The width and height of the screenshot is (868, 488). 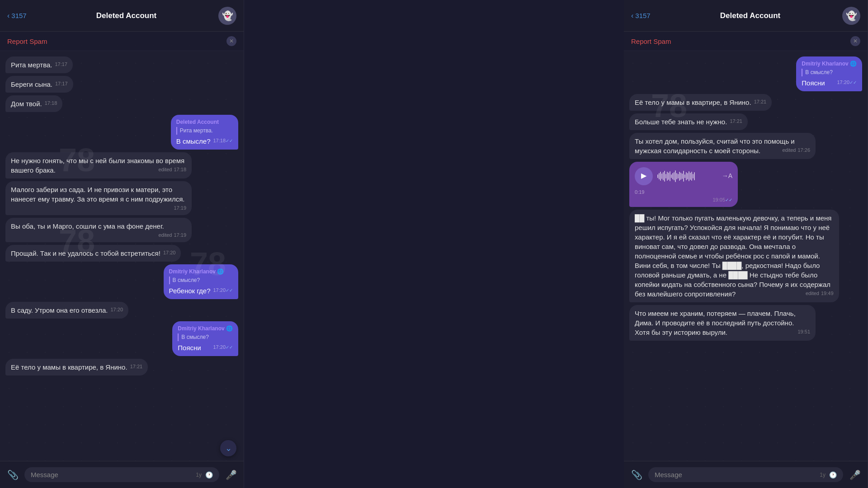 I want to click on attachment-button-right: 📎, so click(x=637, y=475).